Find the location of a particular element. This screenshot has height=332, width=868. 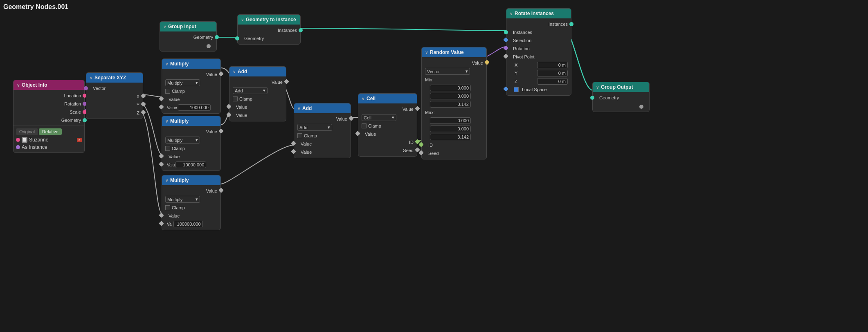

x-socket is located at coordinates (143, 96).